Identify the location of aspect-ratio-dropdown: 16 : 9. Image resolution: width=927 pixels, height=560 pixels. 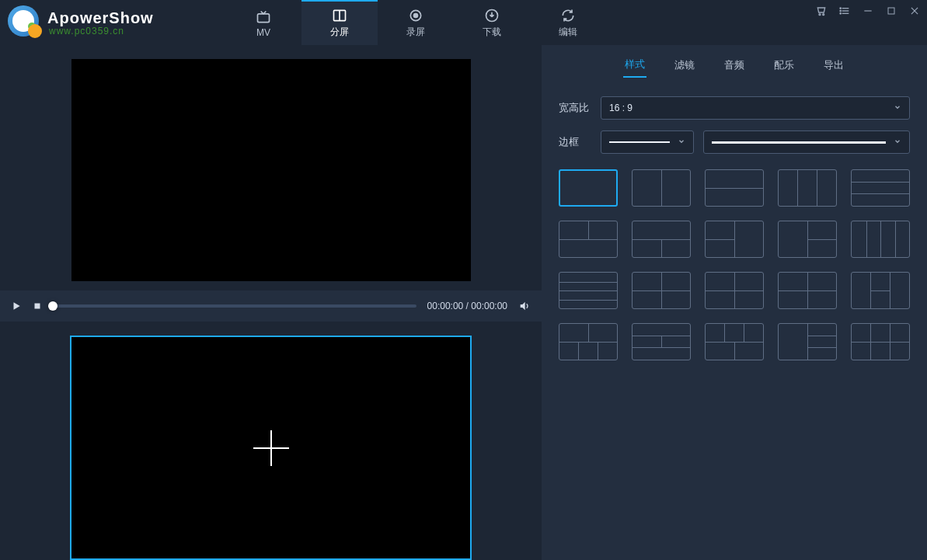
(755, 108).